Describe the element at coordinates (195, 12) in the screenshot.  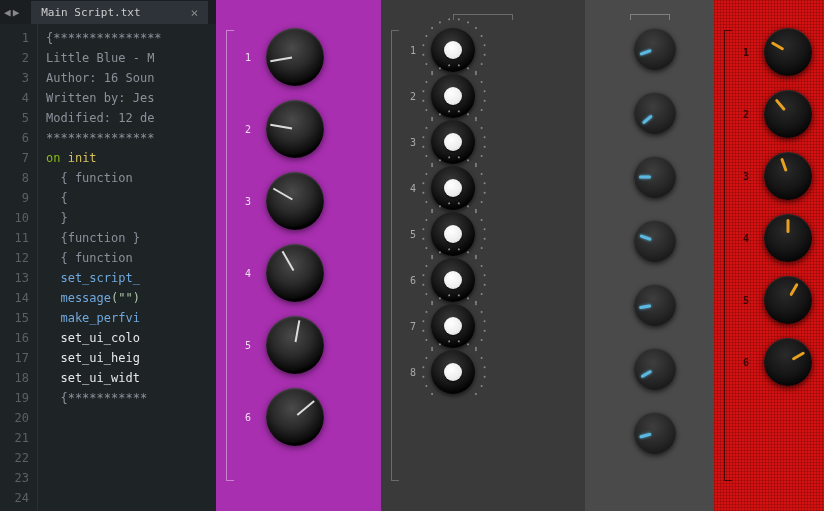
I see `close-icon: ×` at that location.